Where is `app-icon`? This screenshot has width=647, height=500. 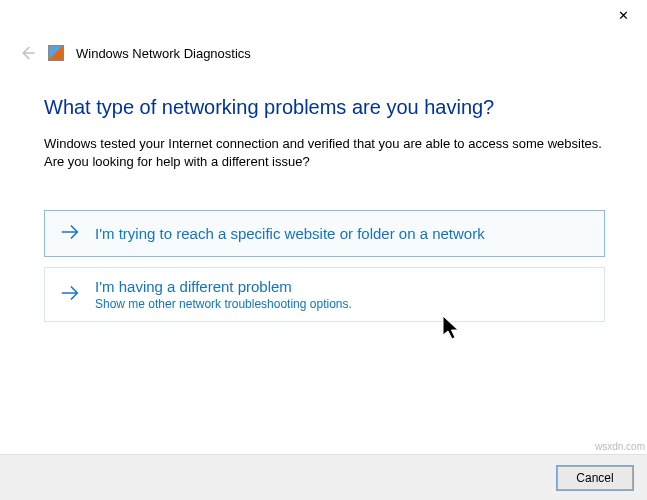
app-icon is located at coordinates (56, 53).